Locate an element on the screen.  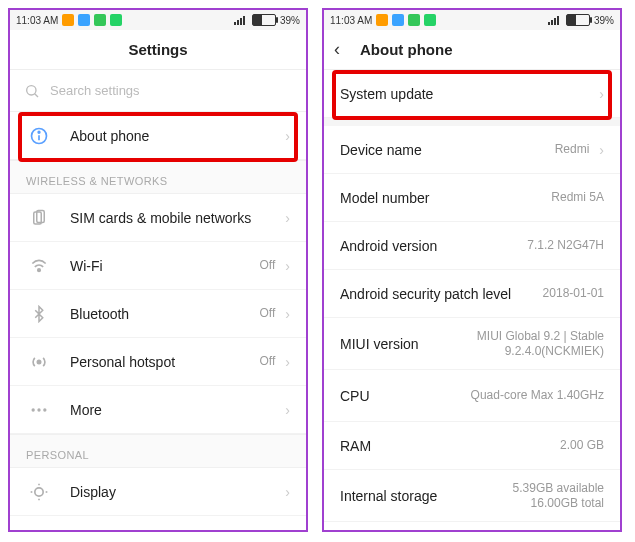
row-label: System update is located at coordinates (464, 94).